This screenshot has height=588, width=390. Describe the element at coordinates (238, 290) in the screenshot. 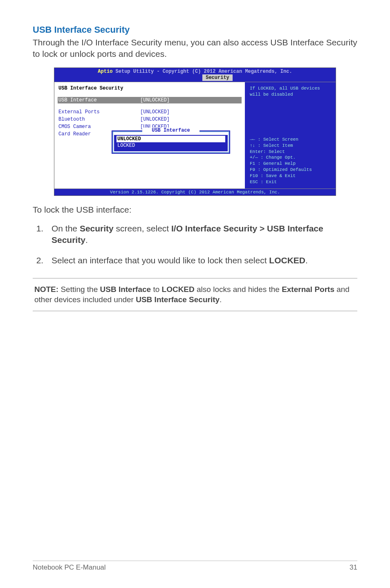

I see `note-text: also locks and hides the` at that location.